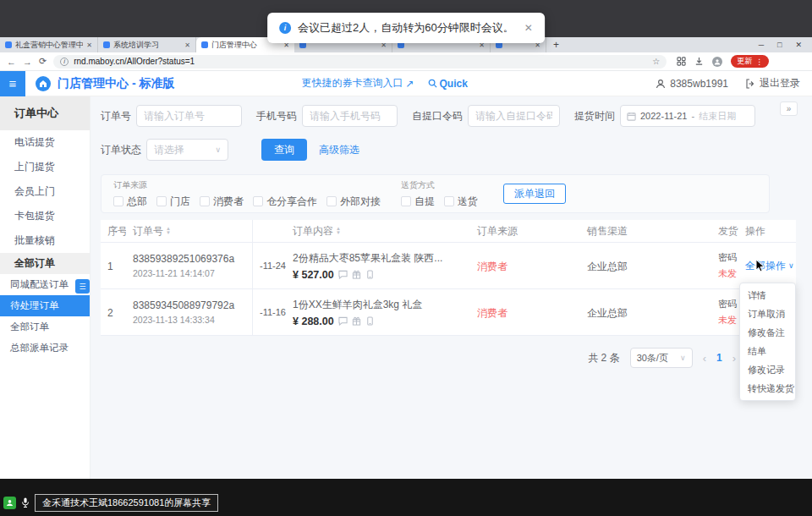 Image resolution: width=812 pixels, height=516 pixels. Describe the element at coordinates (27, 62) in the screenshot. I see `forward-icon: →` at that location.